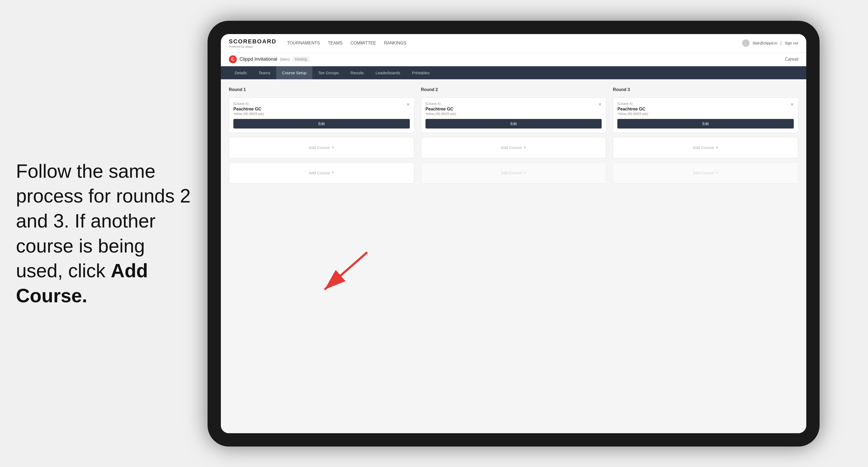 This screenshot has height=467, width=868. Describe the element at coordinates (746, 43) in the screenshot. I see `avatar` at that location.